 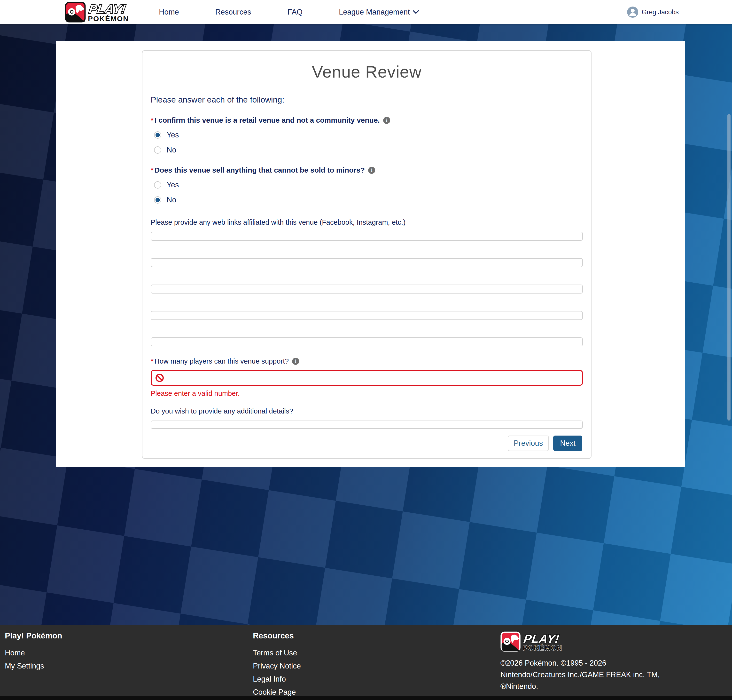 What do you see at coordinates (633, 12) in the screenshot?
I see `user-avatar-icon` at bounding box center [633, 12].